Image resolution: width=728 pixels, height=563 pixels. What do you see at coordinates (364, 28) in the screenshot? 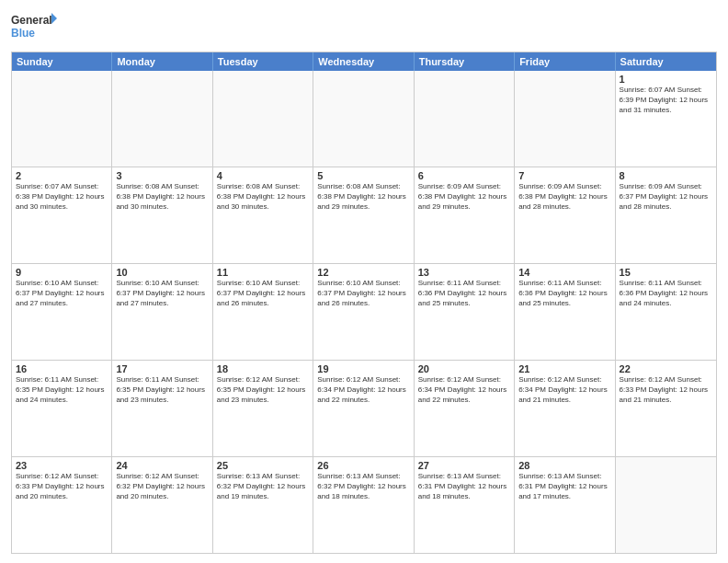
I see `header: General Blue` at bounding box center [364, 28].